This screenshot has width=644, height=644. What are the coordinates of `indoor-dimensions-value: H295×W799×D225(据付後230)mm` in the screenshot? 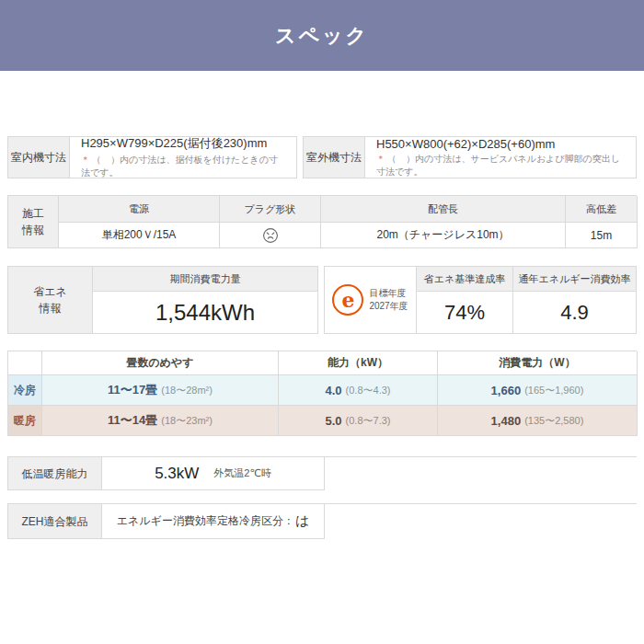 It's located at (174, 144).